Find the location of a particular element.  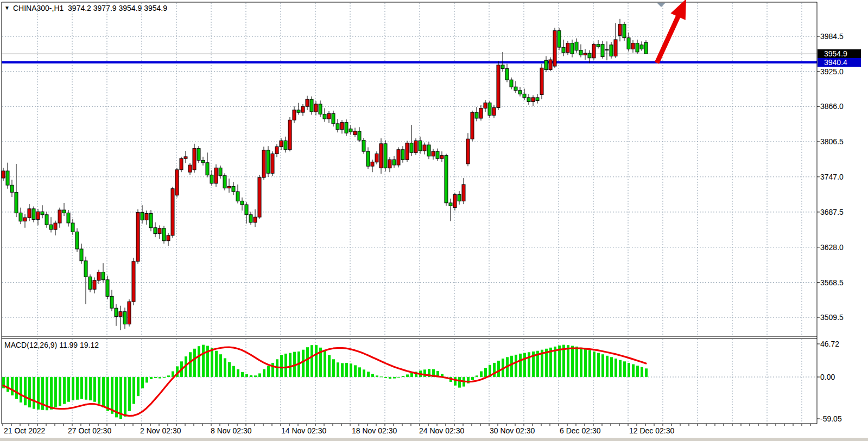

trend-arrow is located at coordinates (671, 31).